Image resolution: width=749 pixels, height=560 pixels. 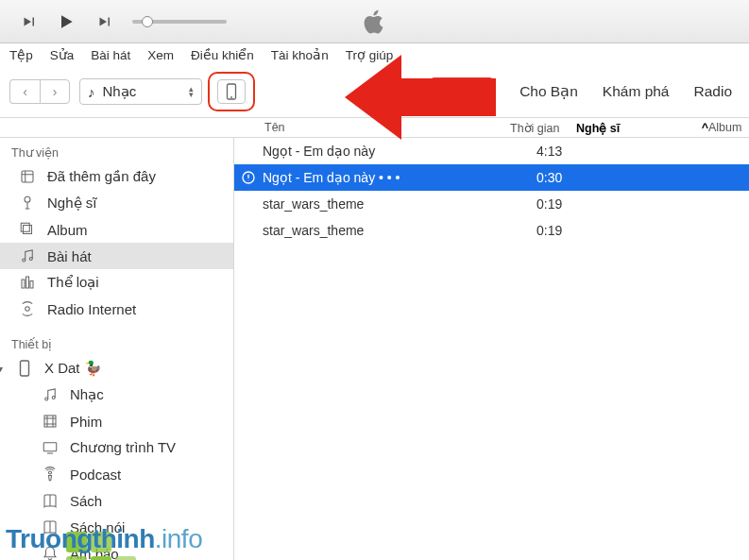 What do you see at coordinates (117, 527) in the screenshot?
I see `sidebar-device-audiobooks: Sách nói` at bounding box center [117, 527].